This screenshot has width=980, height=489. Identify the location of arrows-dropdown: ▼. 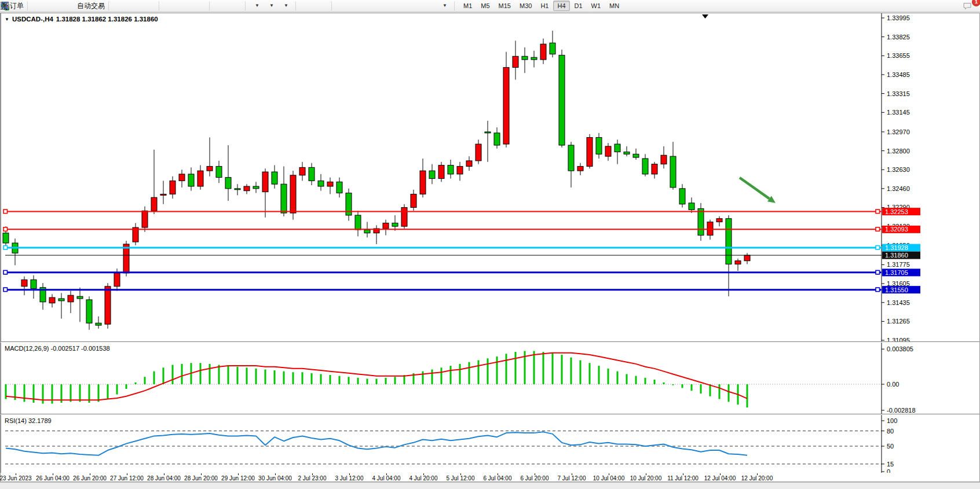
(445, 6).